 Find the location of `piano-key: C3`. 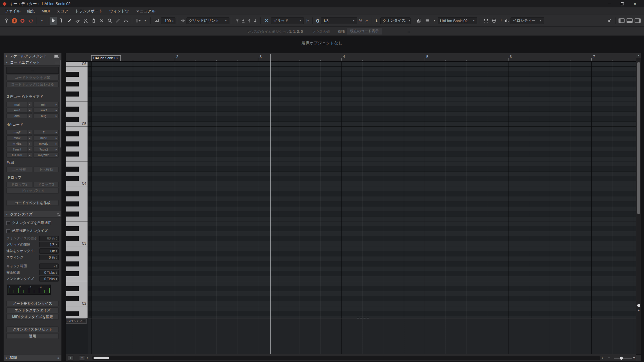

piano-key: C3 is located at coordinates (77, 244).